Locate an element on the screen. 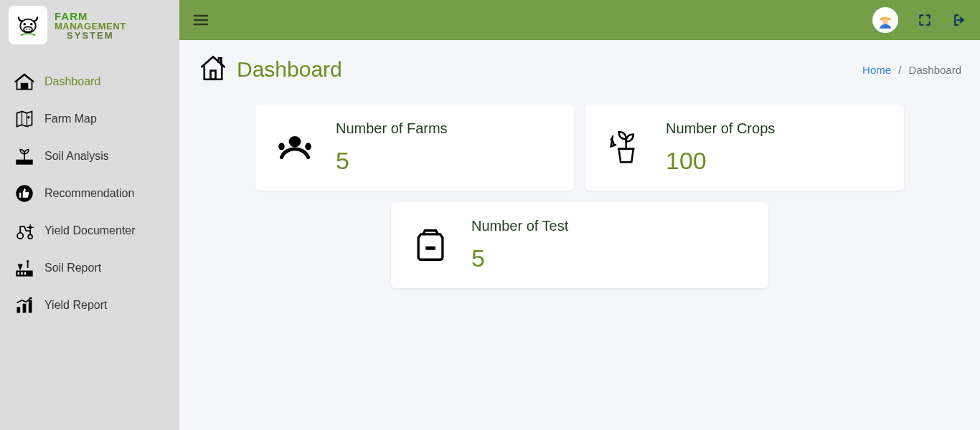  stat-card-tests: Number of Test 5 is located at coordinates (580, 245).